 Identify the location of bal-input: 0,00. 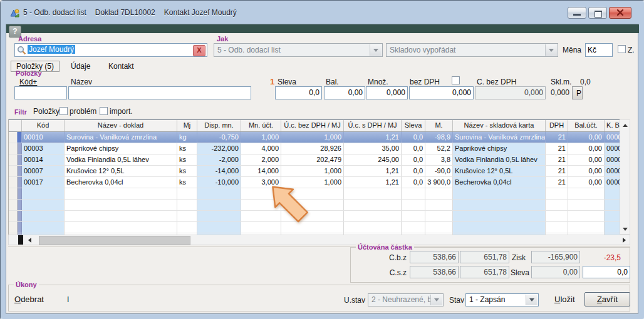
(345, 93).